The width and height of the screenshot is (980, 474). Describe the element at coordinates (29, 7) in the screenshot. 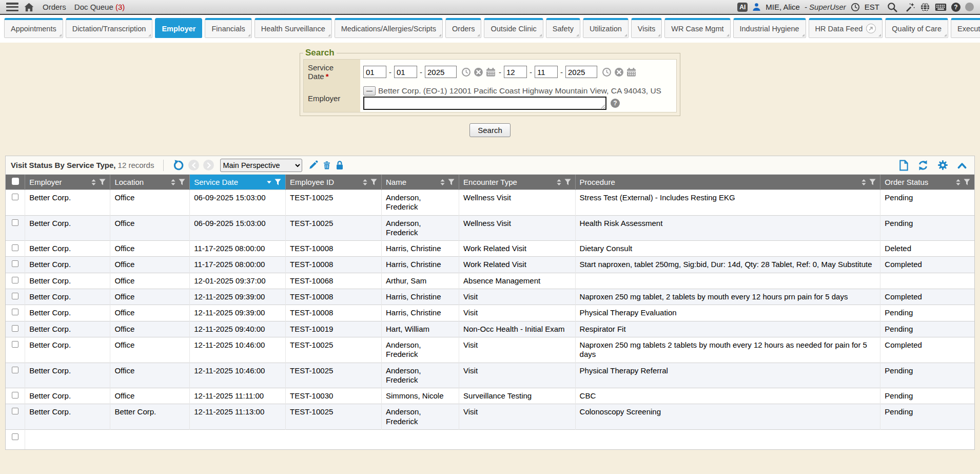

I see `home-icon` at that location.